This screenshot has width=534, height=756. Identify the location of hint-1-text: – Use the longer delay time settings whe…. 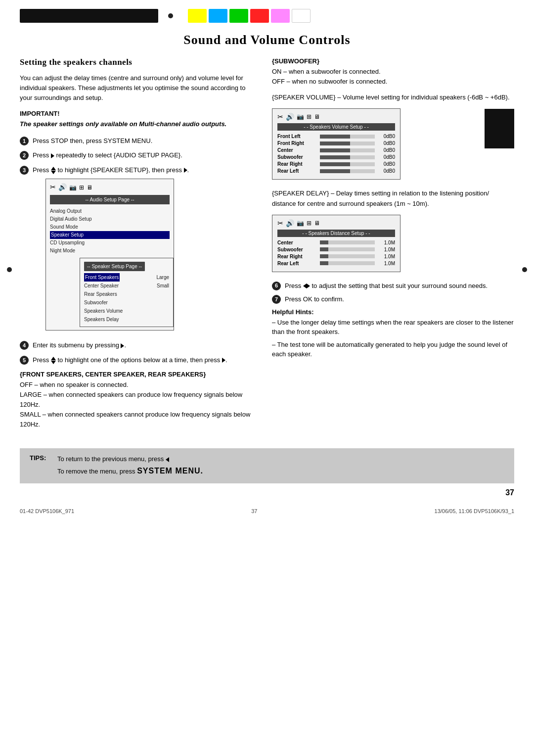
(393, 328).